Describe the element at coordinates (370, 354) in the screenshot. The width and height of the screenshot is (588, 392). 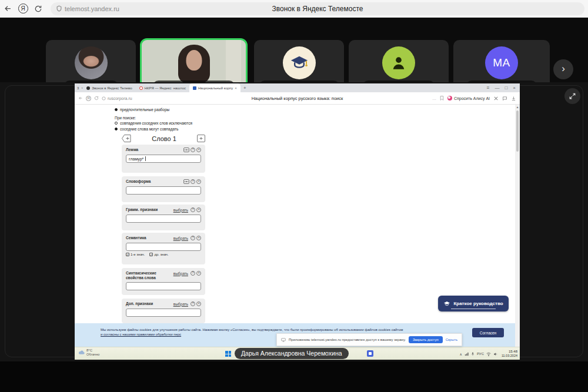
I see `taskbar-app-icon` at that location.